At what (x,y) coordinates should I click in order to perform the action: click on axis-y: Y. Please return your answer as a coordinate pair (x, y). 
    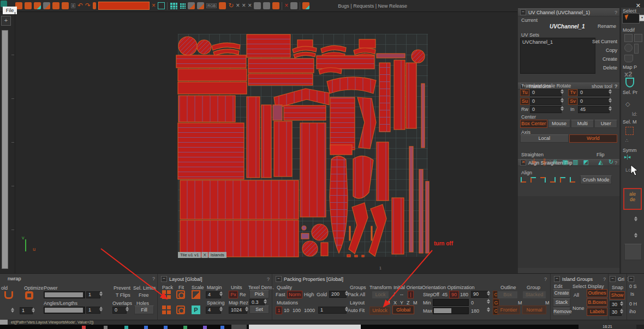
    Looking at the image, I should click on (402, 303).